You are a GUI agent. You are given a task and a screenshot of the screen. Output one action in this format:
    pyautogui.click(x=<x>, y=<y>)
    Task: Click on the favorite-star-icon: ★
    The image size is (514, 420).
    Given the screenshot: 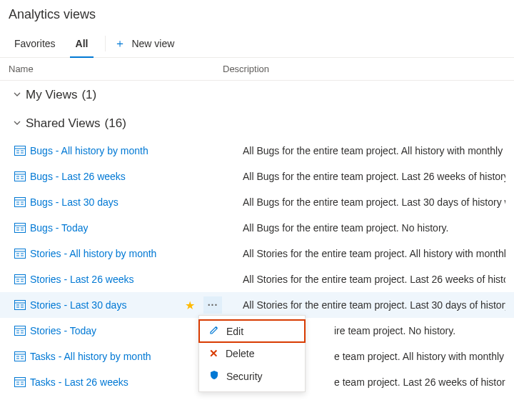 What is the action you would take?
    pyautogui.click(x=190, y=306)
    